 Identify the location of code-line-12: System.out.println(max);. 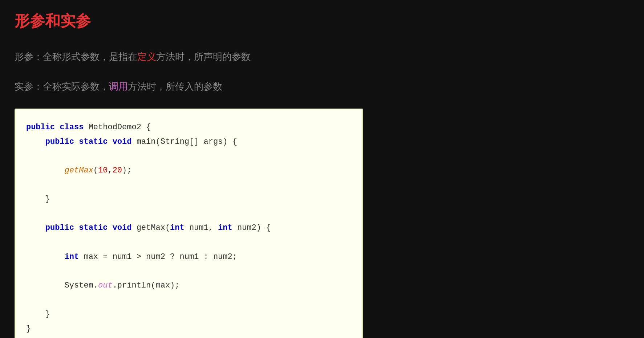
(189, 286).